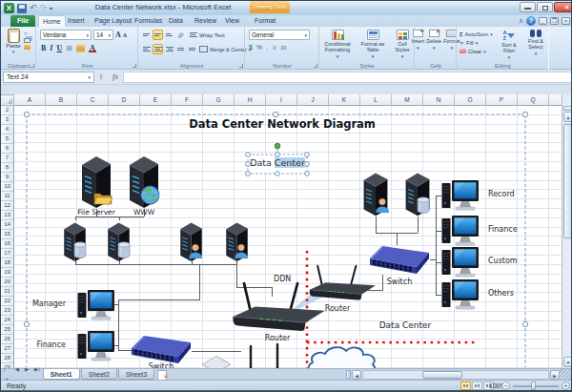 The width and height of the screenshot is (572, 392). Describe the element at coordinates (568, 109) in the screenshot. I see `scrollbar-split-handle` at that location.